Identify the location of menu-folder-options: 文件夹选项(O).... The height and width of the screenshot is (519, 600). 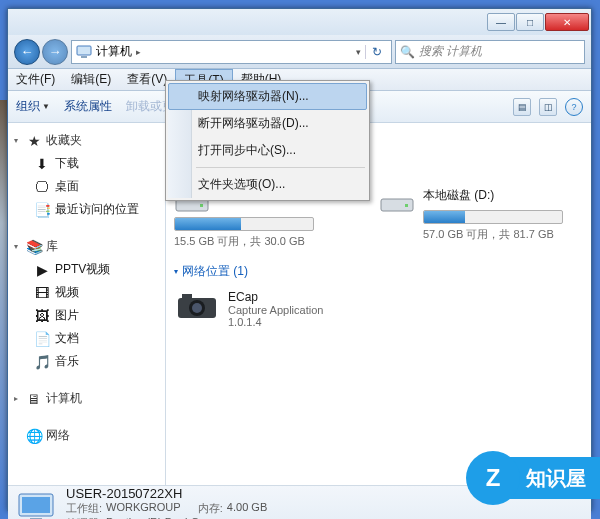
(268, 184).